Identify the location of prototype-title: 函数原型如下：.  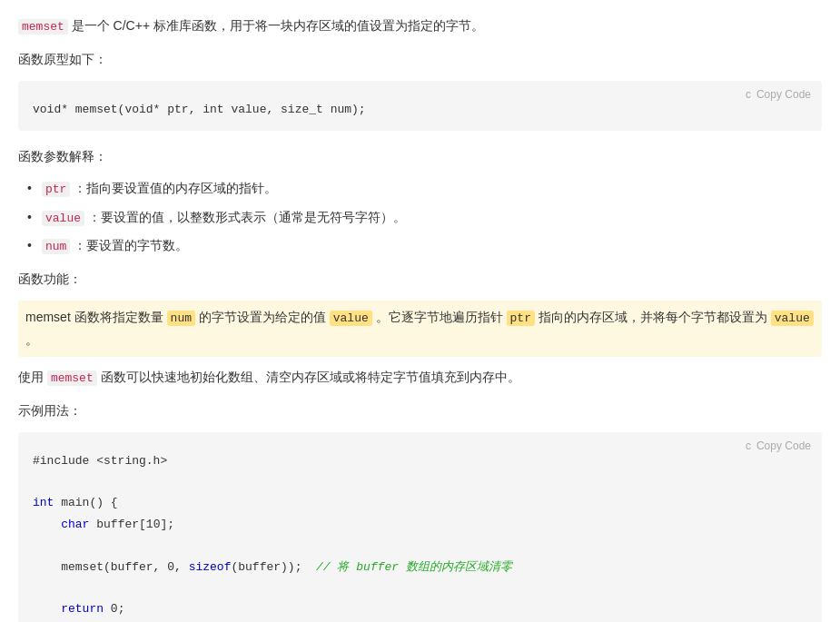
(420, 60).